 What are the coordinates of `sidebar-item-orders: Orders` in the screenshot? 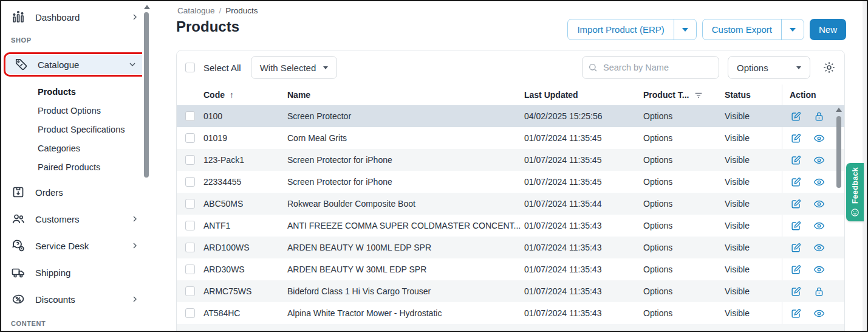 It's located at (76, 192).